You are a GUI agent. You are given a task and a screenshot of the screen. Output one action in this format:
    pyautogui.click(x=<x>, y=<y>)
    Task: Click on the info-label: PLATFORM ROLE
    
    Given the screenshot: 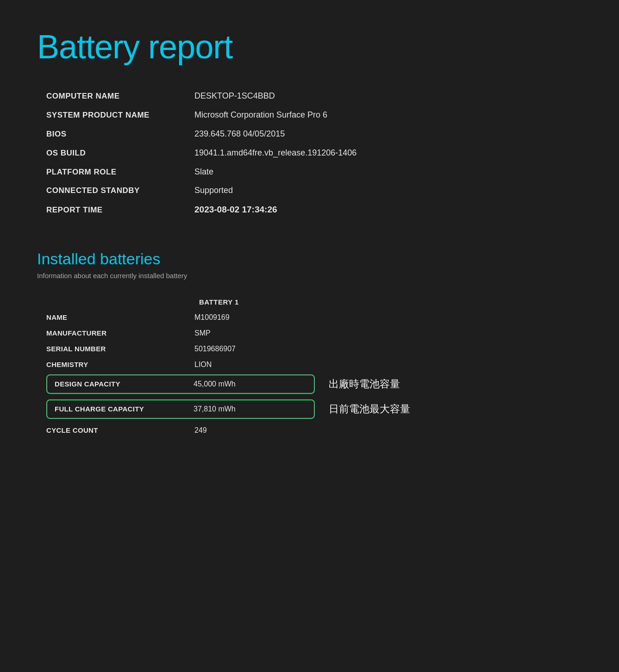 What is the action you would take?
    pyautogui.click(x=120, y=172)
    